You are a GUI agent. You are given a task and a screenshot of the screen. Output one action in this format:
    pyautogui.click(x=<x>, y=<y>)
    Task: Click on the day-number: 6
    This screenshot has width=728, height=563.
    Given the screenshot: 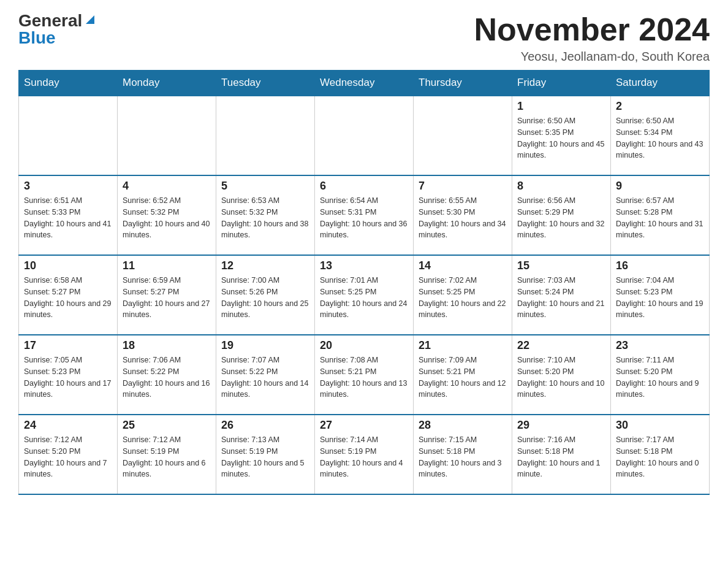 What is the action you would take?
    pyautogui.click(x=364, y=186)
    